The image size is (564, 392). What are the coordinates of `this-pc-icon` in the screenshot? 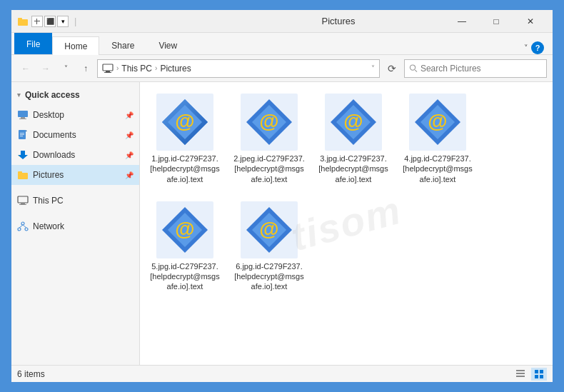 It's located at (23, 201).